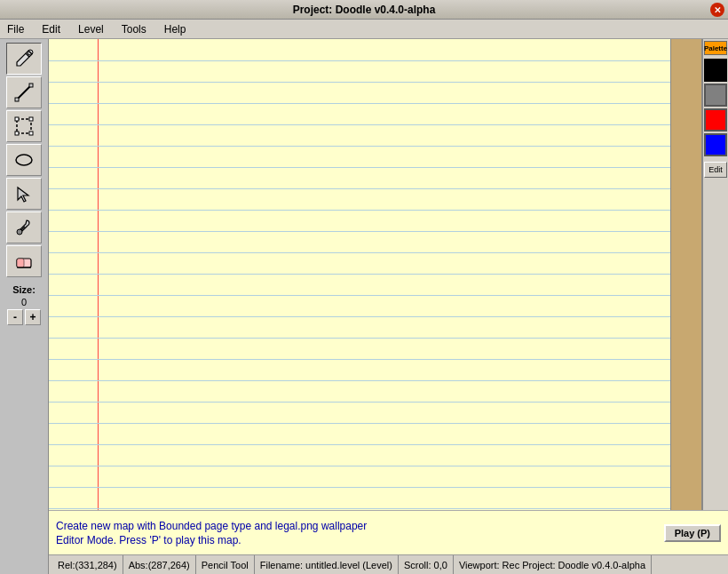 The height and width of the screenshot is (574, 728). Describe the element at coordinates (389, 532) in the screenshot. I see `message-row: Create new map with Bounded page type an…` at that location.